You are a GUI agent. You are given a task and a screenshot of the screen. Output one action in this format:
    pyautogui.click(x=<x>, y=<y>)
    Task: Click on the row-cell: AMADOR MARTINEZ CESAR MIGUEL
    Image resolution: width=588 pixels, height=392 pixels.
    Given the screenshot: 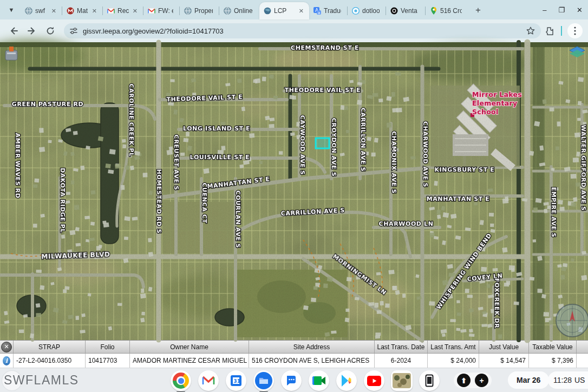 What is the action you would take?
    pyautogui.click(x=190, y=361)
    